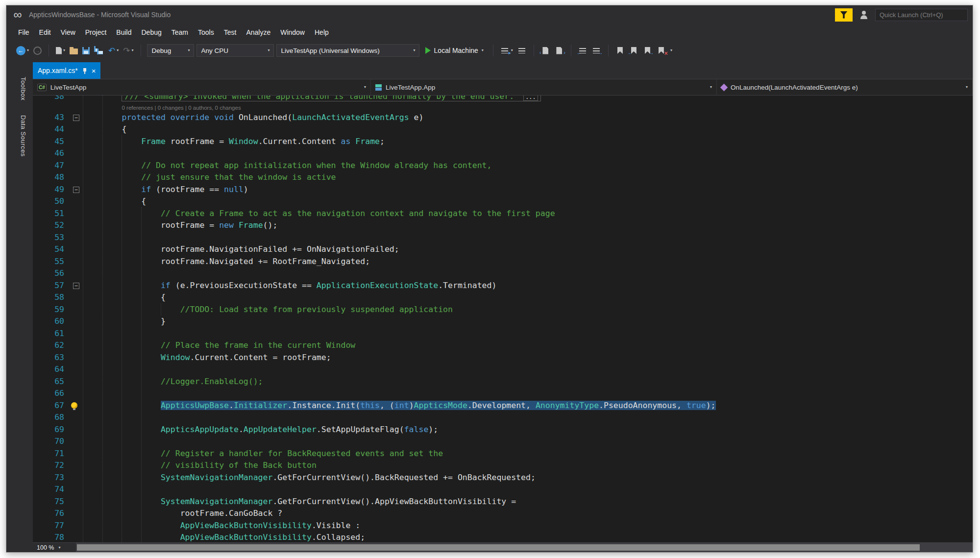 This screenshot has height=558, width=980. Describe the element at coordinates (503, 286) in the screenshot. I see `code-line: 57−if (e.PreviousExecutionState == Appli…` at that location.